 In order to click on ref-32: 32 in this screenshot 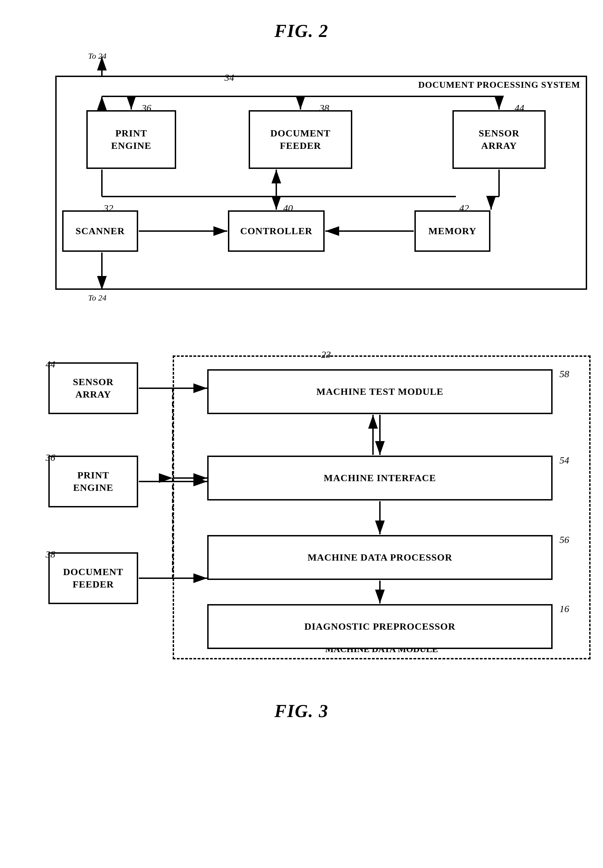, I will do `click(108, 209)`.